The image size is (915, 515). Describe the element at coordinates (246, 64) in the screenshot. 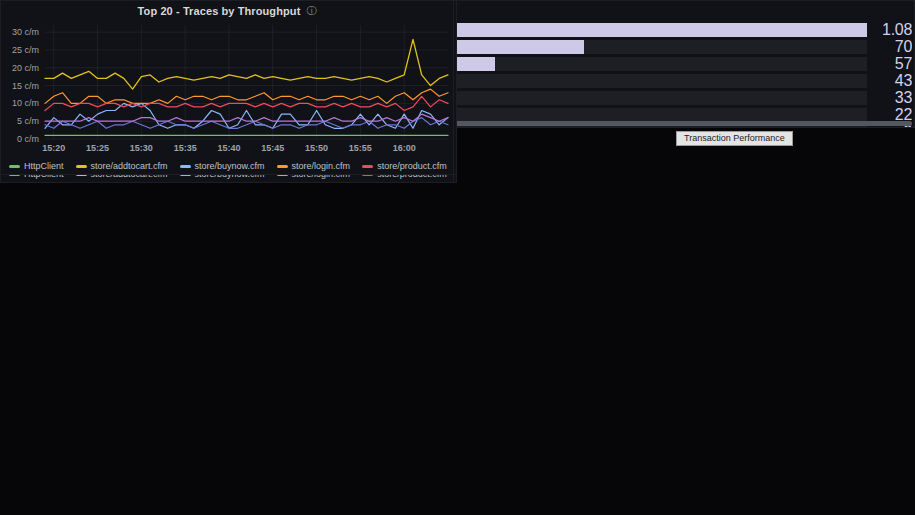

I see `series-line-store-addtocart-cfm` at that location.